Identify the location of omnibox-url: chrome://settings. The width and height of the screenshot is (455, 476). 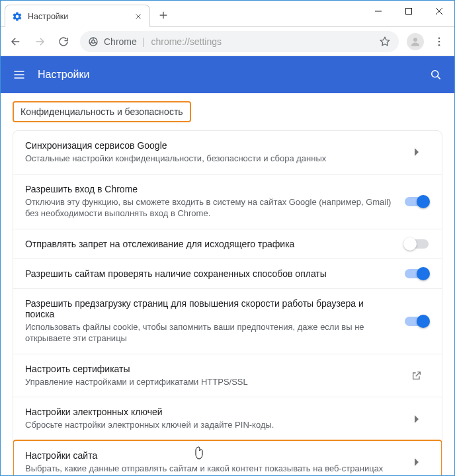
(262, 42).